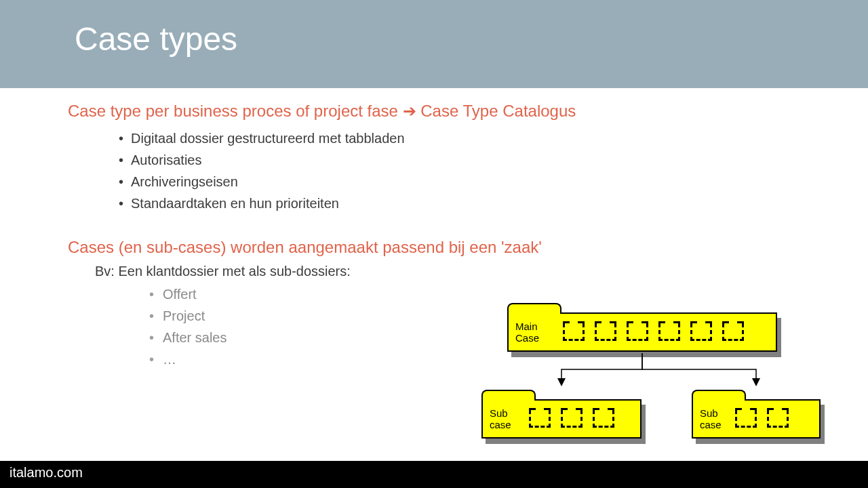 This screenshot has width=868, height=488. What do you see at coordinates (654, 376) in the screenshot?
I see `case-diagram: Main Case Sub case Sub` at bounding box center [654, 376].